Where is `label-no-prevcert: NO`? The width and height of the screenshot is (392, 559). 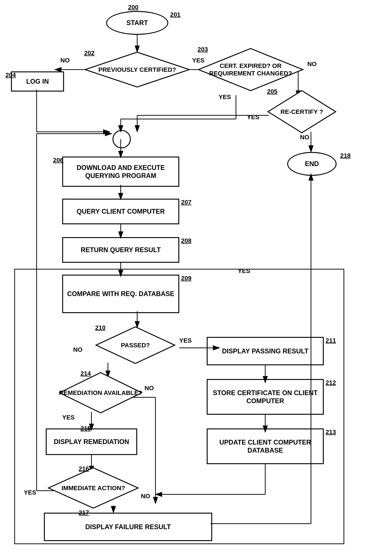 label-no-prevcert: NO is located at coordinates (65, 60).